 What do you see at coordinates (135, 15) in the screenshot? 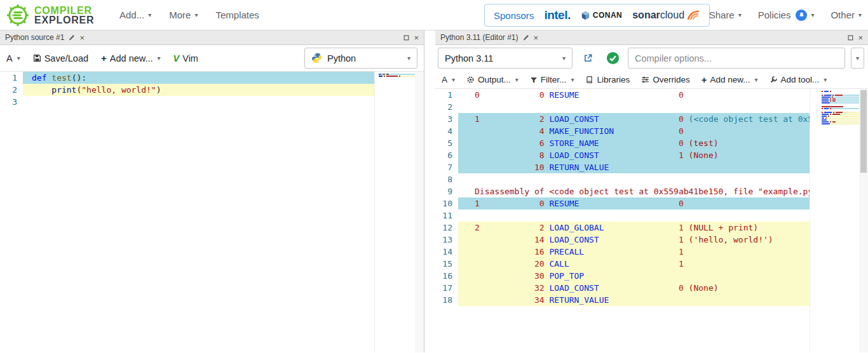
I see `menu-add: Add... ▾` at bounding box center [135, 15].